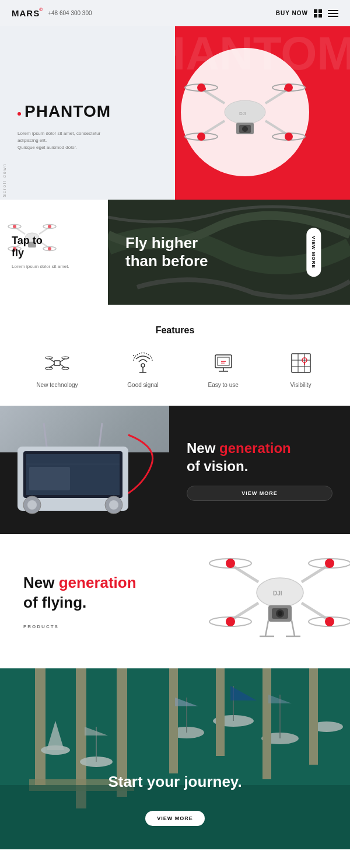 Image resolution: width=350 pixels, height=868 pixels. I want to click on feature-label-visibility: Visibility, so click(301, 385).